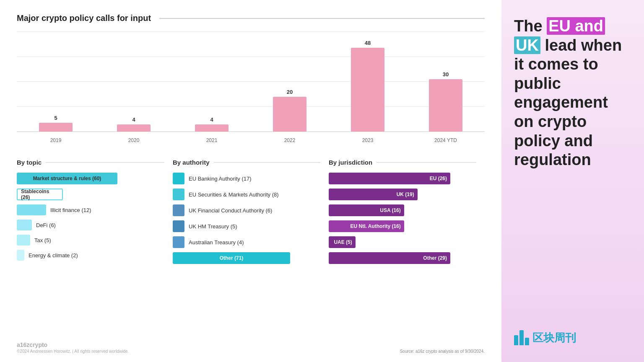 This screenshot has width=644, height=362. What do you see at coordinates (247, 194) in the screenshot?
I see `authority-item: EU Securities & Markets Authority (8)` at bounding box center [247, 194].